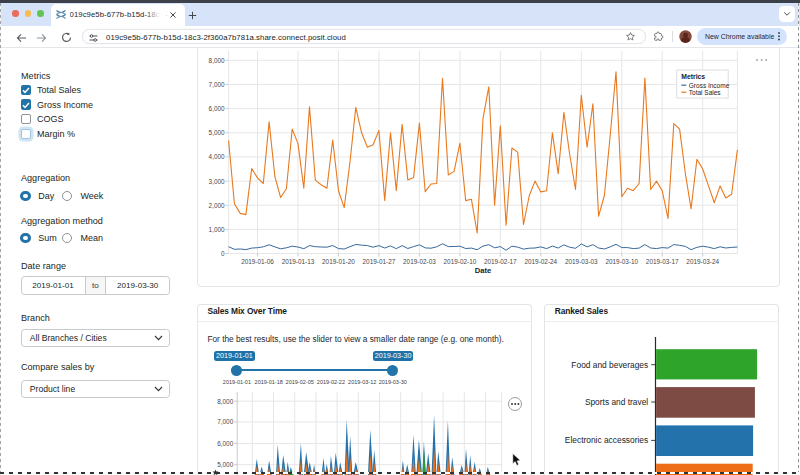  Describe the element at coordinates (662, 262) in the screenshot. I see `svg-text: 2019-03-17` at that location.